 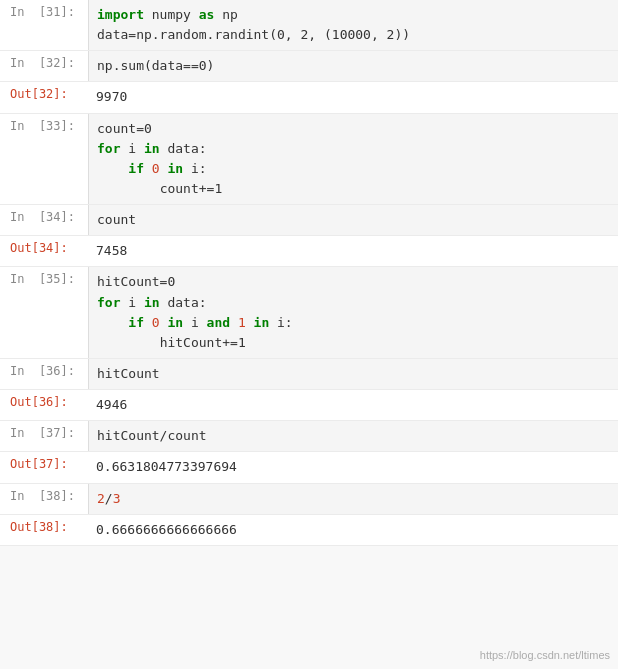 What do you see at coordinates (353, 436) in the screenshot?
I see `cell-content: hitCount/count` at bounding box center [353, 436].